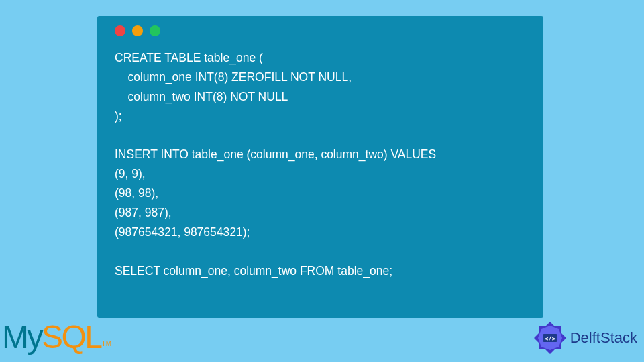  What do you see at coordinates (321, 28) in the screenshot?
I see `traffic-lights` at bounding box center [321, 28].